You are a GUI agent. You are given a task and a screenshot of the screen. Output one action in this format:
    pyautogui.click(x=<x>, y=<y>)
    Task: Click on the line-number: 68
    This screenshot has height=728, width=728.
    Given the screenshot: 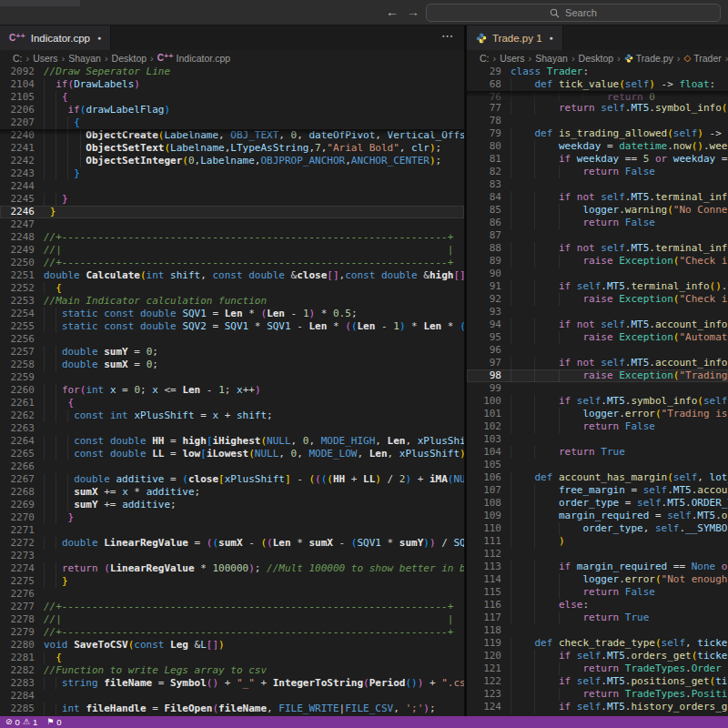 What is the action you would take?
    pyautogui.click(x=484, y=85)
    